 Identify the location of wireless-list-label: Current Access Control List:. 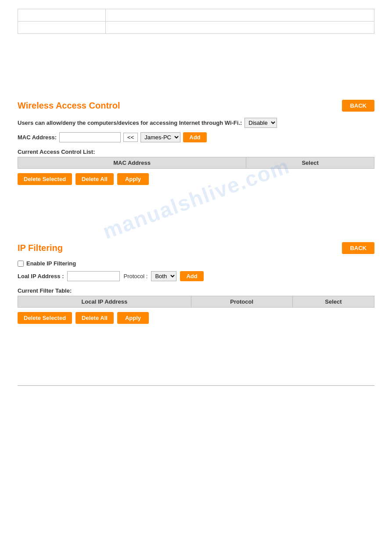
(196, 152).